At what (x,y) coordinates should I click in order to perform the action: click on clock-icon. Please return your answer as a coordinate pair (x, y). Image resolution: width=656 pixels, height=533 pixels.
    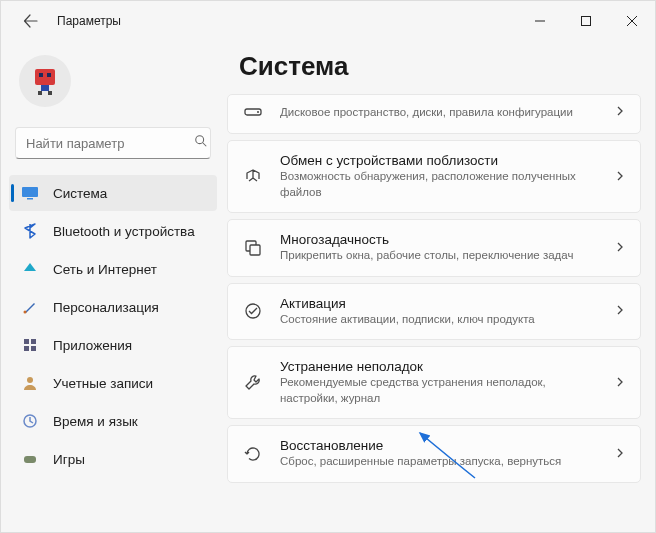
    Looking at the image, I should click on (30, 421).